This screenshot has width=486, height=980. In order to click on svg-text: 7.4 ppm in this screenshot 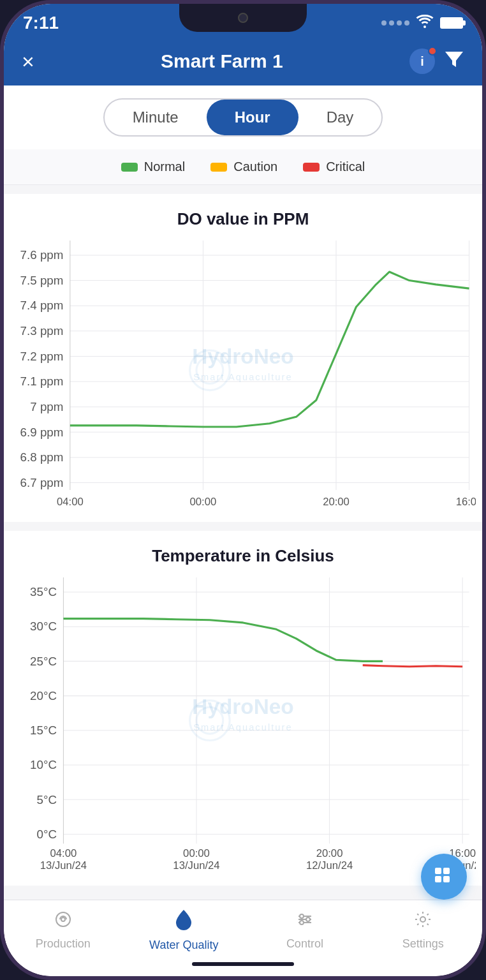, I will do `click(42, 305)`.